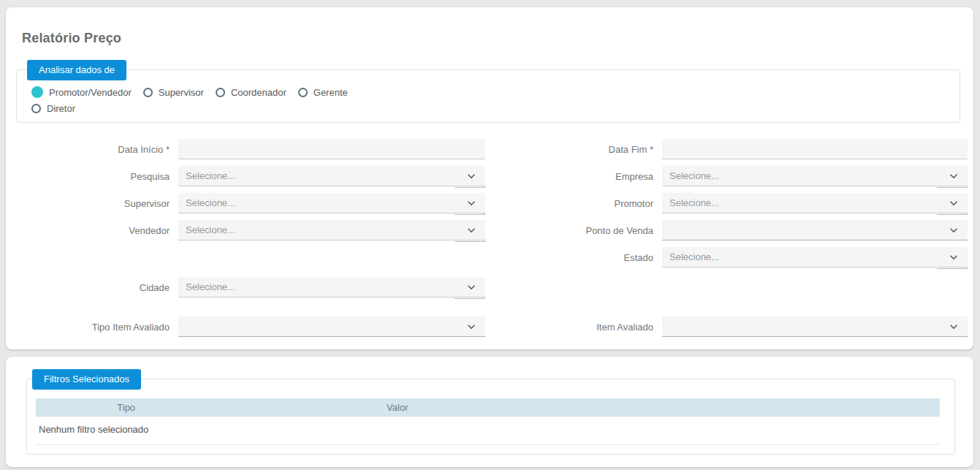 The image size is (980, 470). Describe the element at coordinates (492, 176) in the screenshot. I see `form-row: PesquisaSelecione...EmpresaSelecione...` at that location.